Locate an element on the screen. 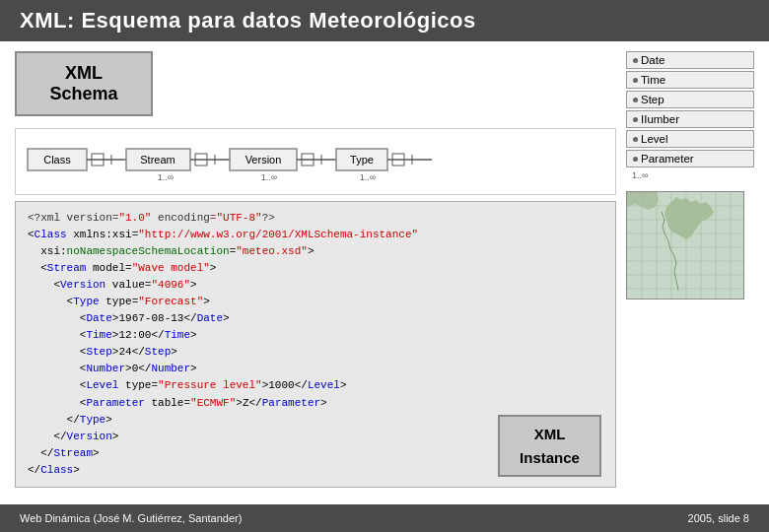 The width and height of the screenshot is (769, 532). code-line-12: <Parameter table="ECMWF">Z</Parameter> is located at coordinates (315, 404).